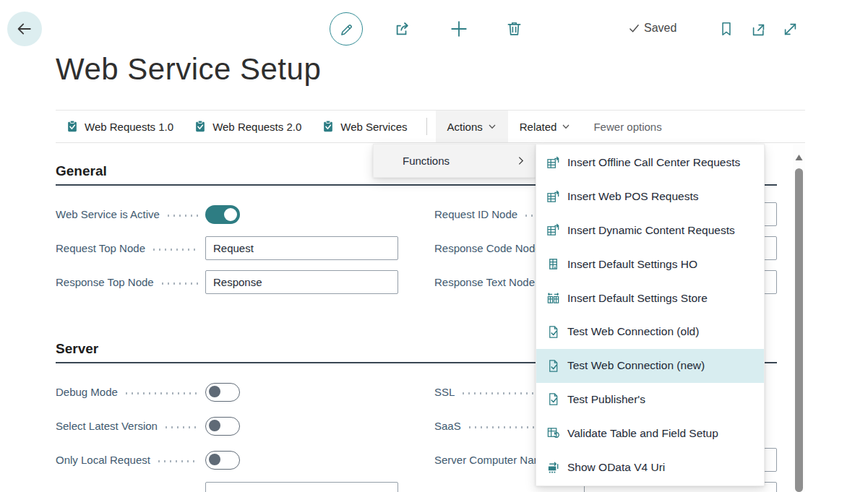 The height and width of the screenshot is (492, 868). I want to click on submenu-item-label: Show OData V4 Uri, so click(616, 467).